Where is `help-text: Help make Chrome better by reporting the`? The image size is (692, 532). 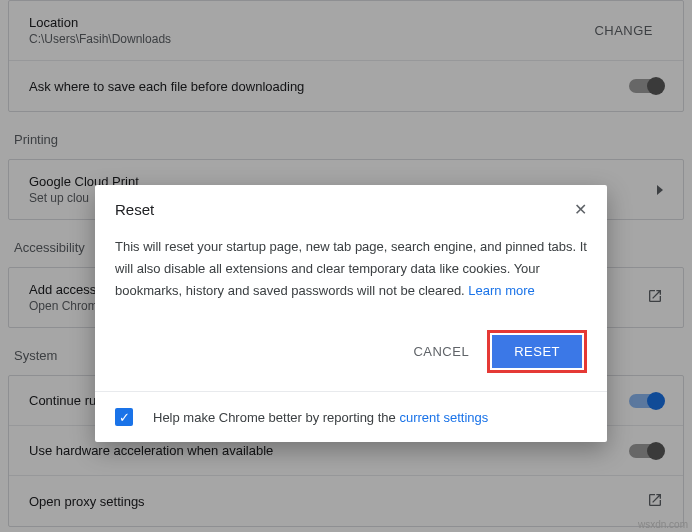 help-text: Help make Chrome better by reporting the is located at coordinates (276, 418).